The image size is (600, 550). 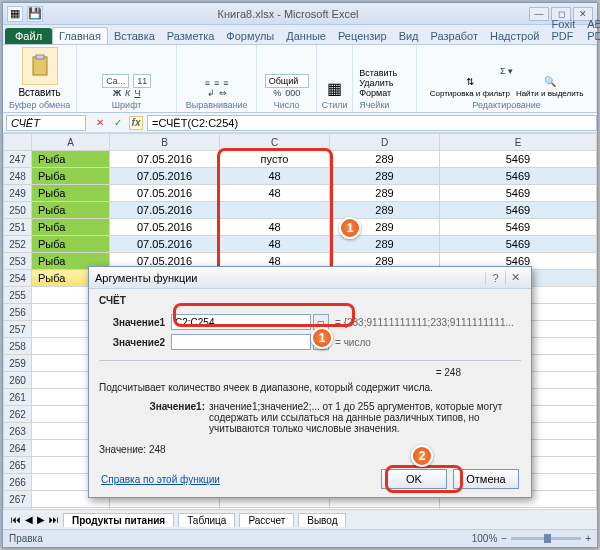 What do you see at coordinates (71, 142) in the screenshot?
I see `col-header-a: A` at bounding box center [71, 142].